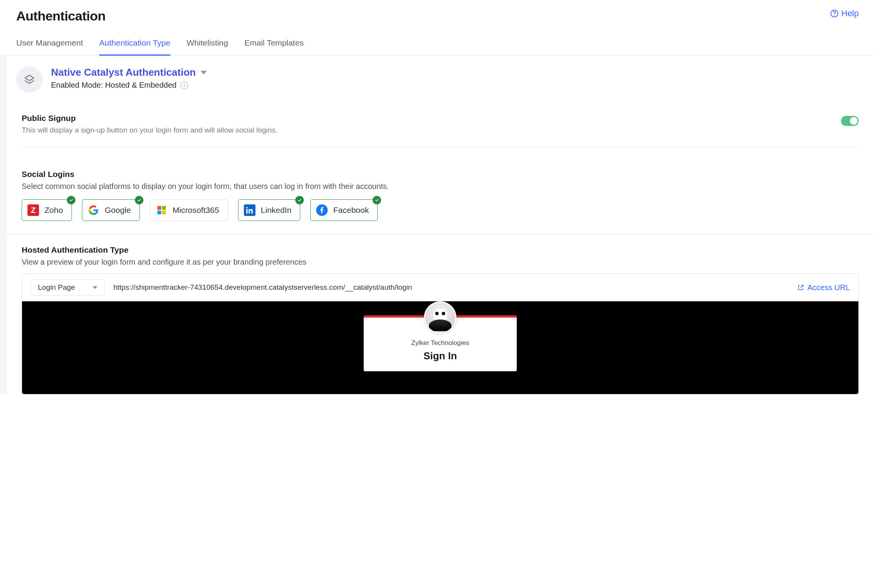 Image resolution: width=875 pixels, height=588 pixels. I want to click on page-select-value: Login Page, so click(56, 287).